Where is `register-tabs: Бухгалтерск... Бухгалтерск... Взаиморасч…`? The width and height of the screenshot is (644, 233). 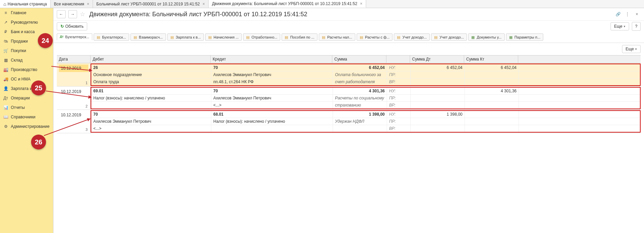 register-tabs: Бухгалтерск... Бухгалтерск... Взаиморасч… is located at coordinates (349, 38).